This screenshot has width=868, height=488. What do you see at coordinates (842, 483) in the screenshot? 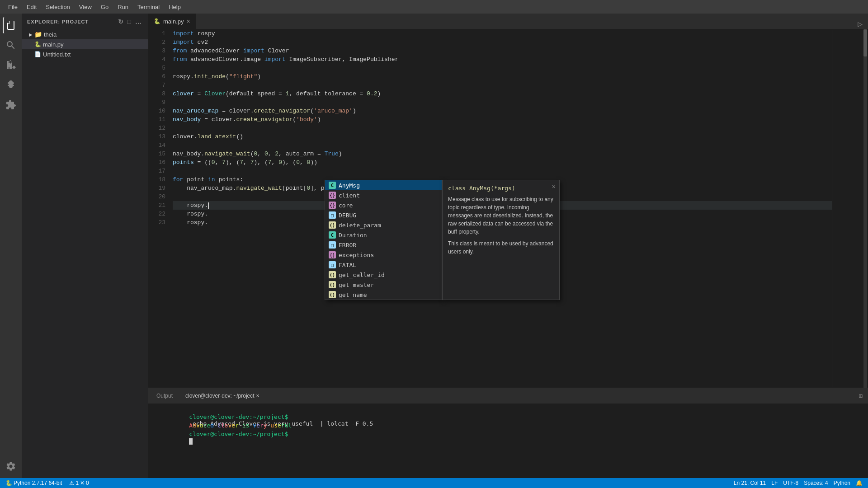
I see `status-language: Python` at bounding box center [842, 483].